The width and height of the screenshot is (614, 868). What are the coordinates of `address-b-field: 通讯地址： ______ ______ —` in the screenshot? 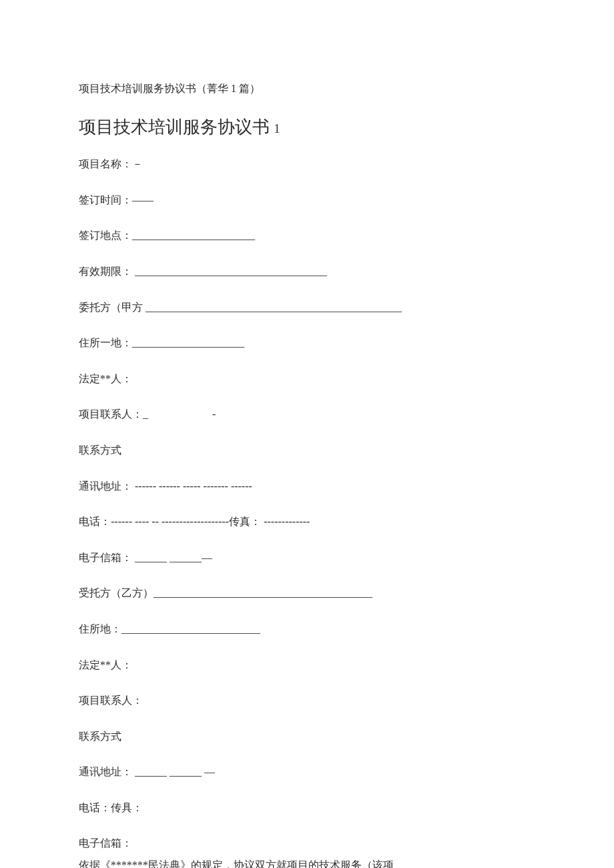 It's located at (307, 772).